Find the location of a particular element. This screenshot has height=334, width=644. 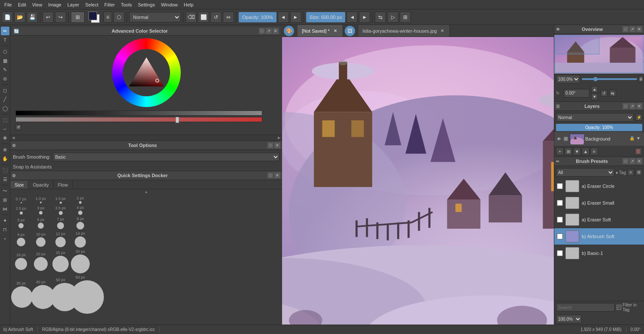

color-selector-close: ✕ is located at coordinates (276, 31).